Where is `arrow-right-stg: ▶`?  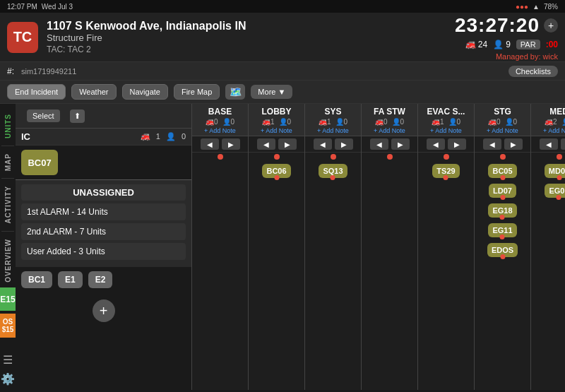 arrow-right-stg: ▶ is located at coordinates (513, 144).